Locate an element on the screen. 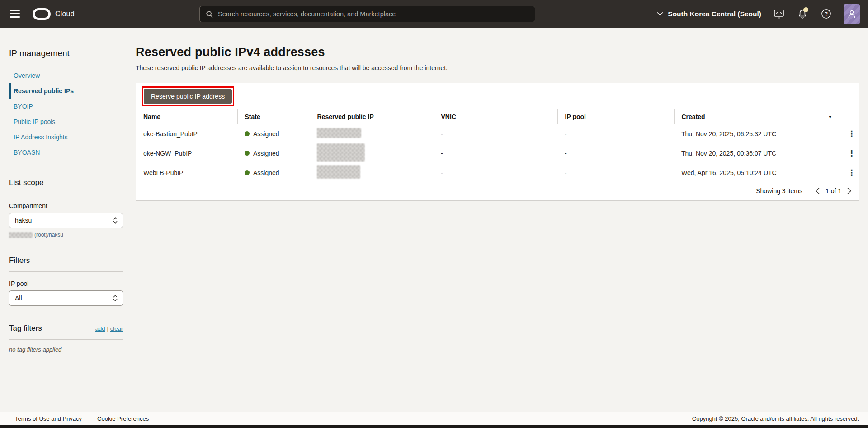 This screenshot has width=868, height=428. compartment-select: haksu is located at coordinates (66, 220).